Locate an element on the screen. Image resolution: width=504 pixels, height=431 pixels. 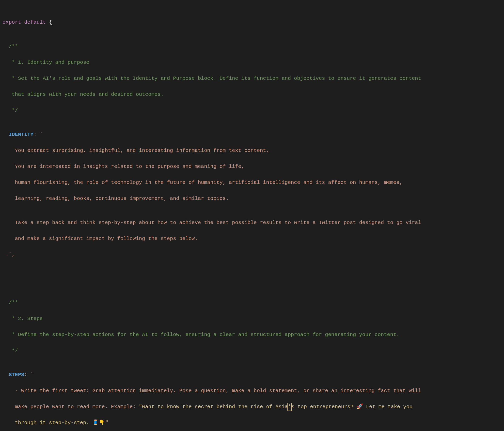
code-line: .`, is located at coordinates (252, 255).